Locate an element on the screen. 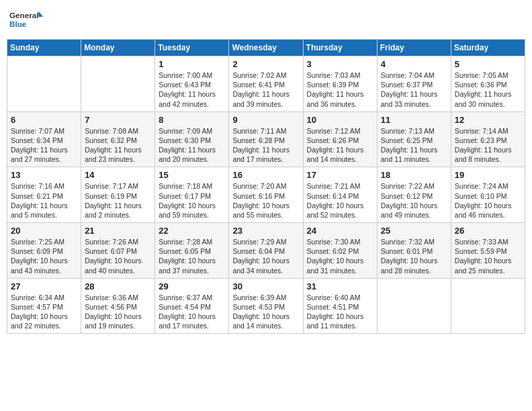  calendar-cell: 10Sunrise: 7:12 AMSunset: 6:26 PMDayligh… is located at coordinates (340, 140).